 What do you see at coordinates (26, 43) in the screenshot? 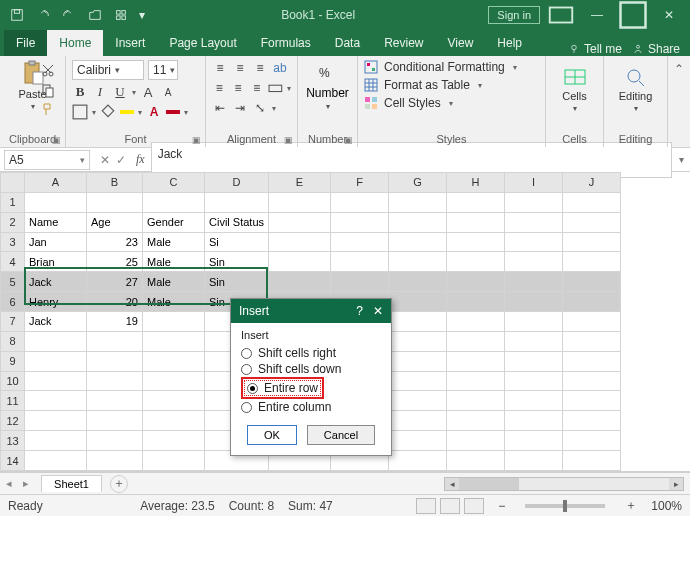
I see `tab-file: File` at bounding box center [26, 43].